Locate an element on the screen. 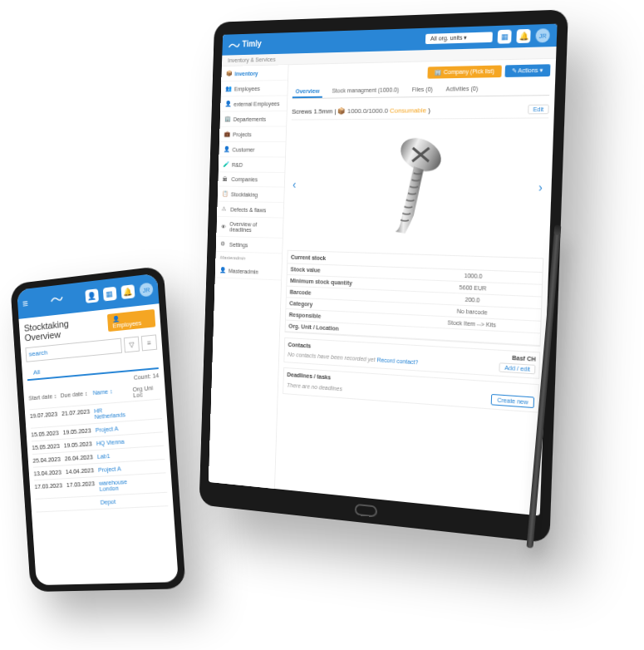 This screenshot has height=650, width=644. item-title: Screws 1.5mm | 📦 1000.0/1000.0 Consumabl… is located at coordinates (361, 111).